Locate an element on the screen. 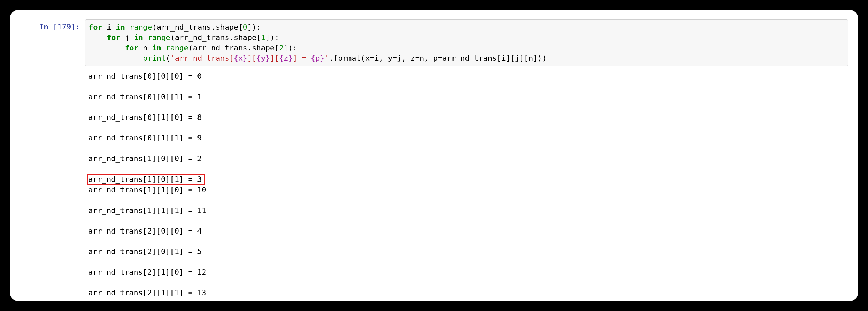 The height and width of the screenshot is (311, 868). output-line: arr_nd_trans[0][1][1] = 9 is located at coordinates (467, 138).